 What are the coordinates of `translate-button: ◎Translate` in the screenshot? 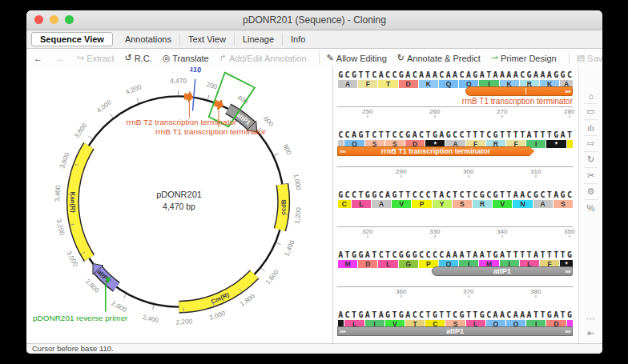 It's located at (186, 58).